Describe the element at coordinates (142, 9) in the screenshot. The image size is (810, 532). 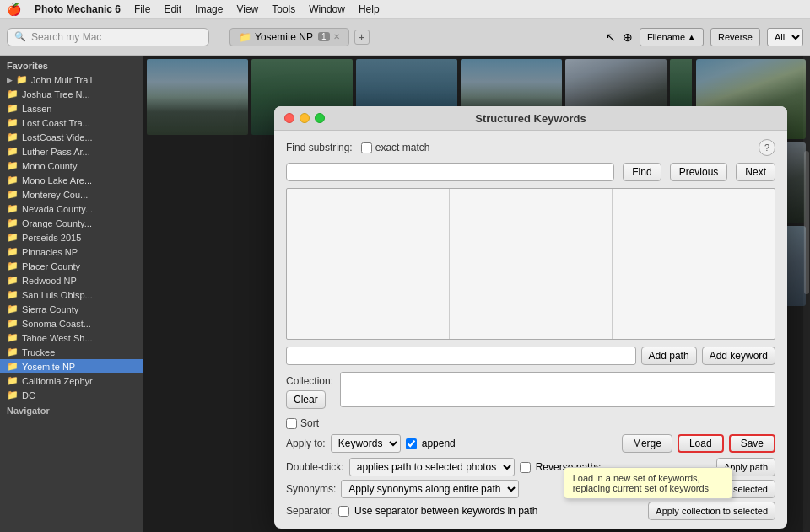
I see `menu-file: File` at that location.